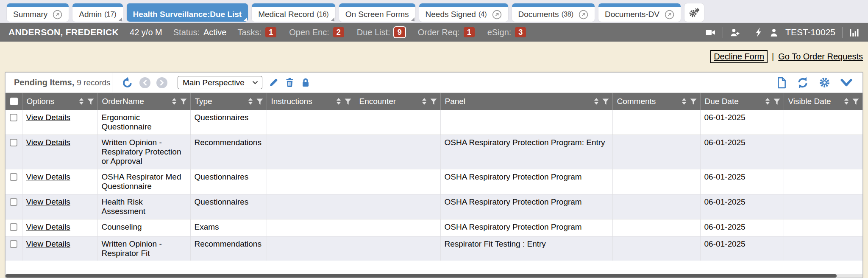 This screenshot has width=868, height=278. I want to click on col-ordername: OrderName, so click(144, 101).